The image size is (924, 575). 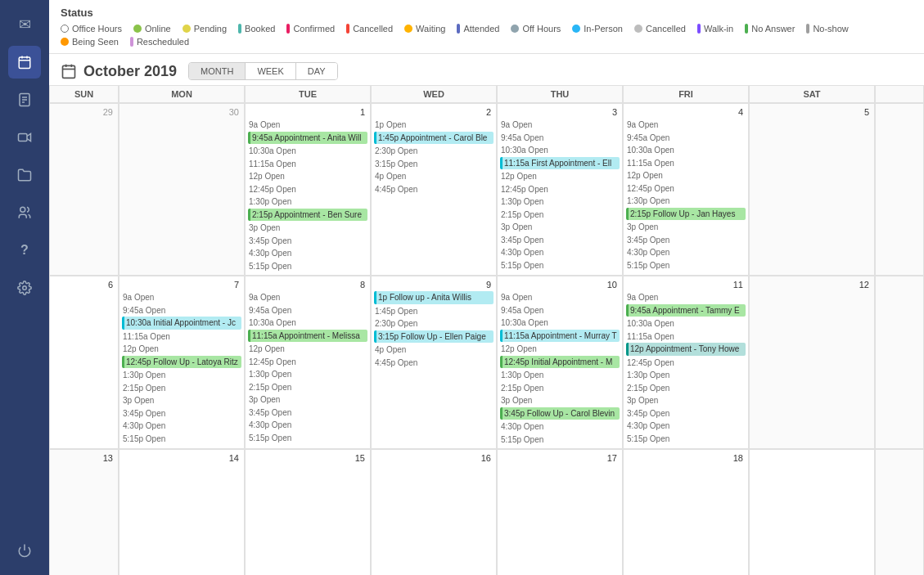 I want to click on slot-oct9-2: 1:45p Open, so click(x=434, y=312).